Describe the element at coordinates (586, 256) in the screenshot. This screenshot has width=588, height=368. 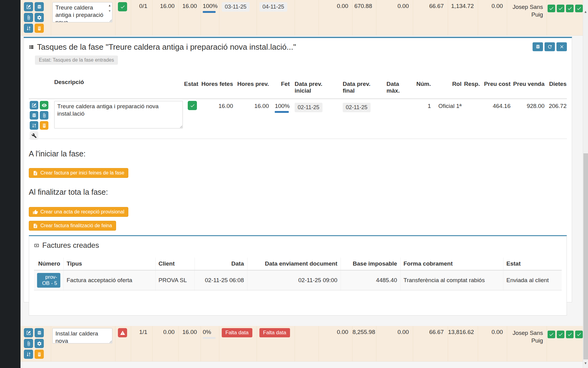
I see `scrollbar-thumb` at that location.